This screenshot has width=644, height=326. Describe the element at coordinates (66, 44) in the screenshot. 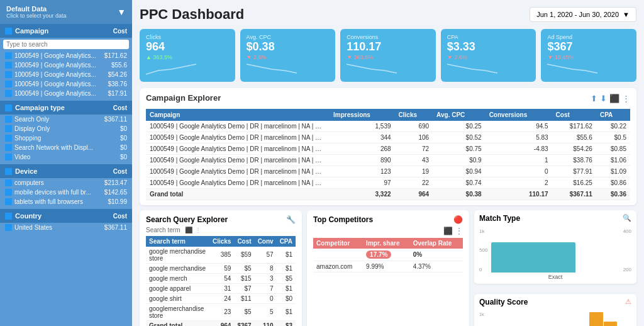

I see `sidebar-search-input-campaign` at that location.